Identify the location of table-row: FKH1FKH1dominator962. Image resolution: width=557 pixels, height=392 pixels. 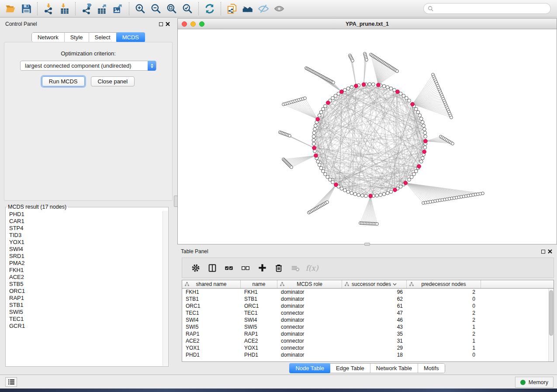
(368, 292).